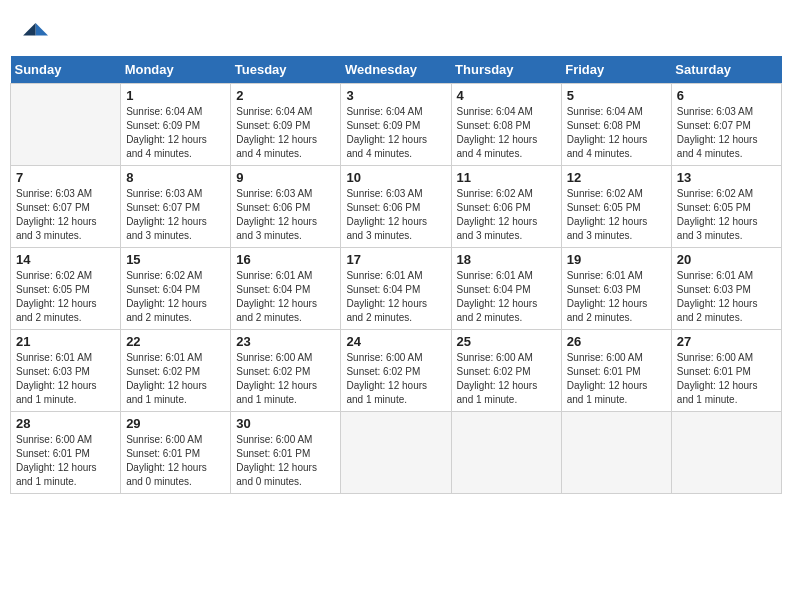 The width and height of the screenshot is (792, 612). Describe the element at coordinates (286, 453) in the screenshot. I see `calendar-cell: 30Sunrise: 6:00 AM Sunset: 6:01 PM Dayli…` at that location.